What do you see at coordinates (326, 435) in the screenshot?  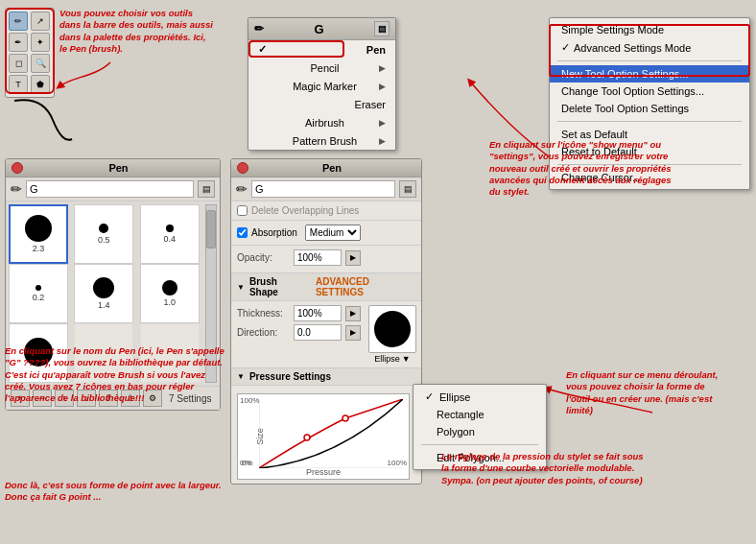 I see `pressure-content: 100% 0% Size 0% 100% Pressure` at bounding box center [326, 435].